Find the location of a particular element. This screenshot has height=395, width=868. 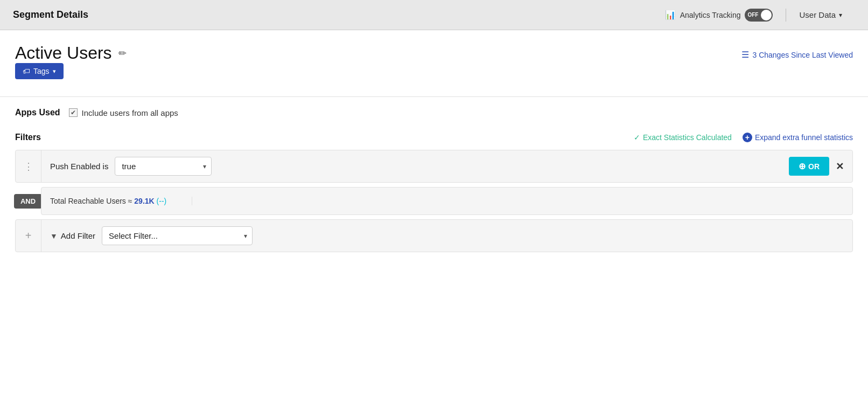

remove-icon: ✕ is located at coordinates (840, 167).